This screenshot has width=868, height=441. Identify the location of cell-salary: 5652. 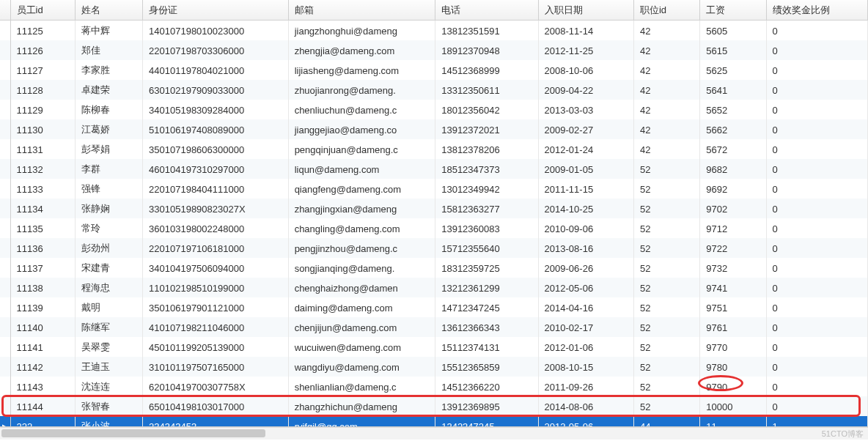
(733, 110).